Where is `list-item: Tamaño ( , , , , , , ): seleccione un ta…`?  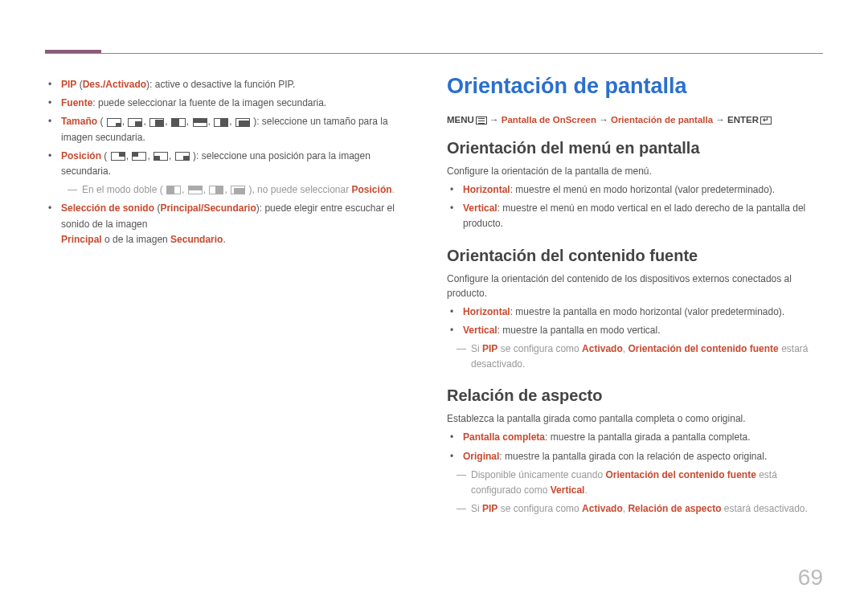 list-item: Tamaño ( , , , , , , ): seleccione un ta… is located at coordinates (239, 129).